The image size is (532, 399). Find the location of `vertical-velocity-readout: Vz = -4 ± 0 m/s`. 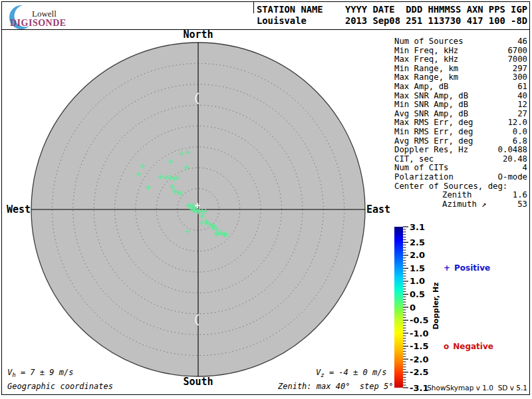

vertical-velocity-readout: Vz = -4 ± 0 m/s is located at coordinates (351, 373).